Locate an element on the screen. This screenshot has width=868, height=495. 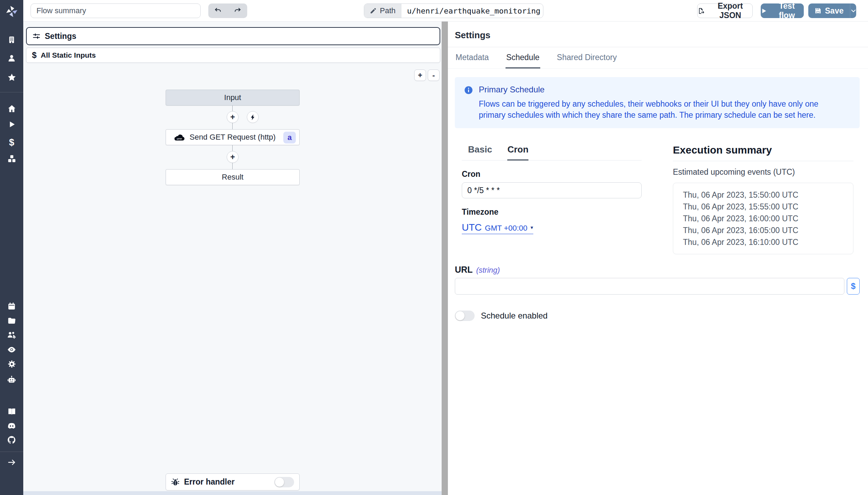
folders-icon is located at coordinates (12, 321).